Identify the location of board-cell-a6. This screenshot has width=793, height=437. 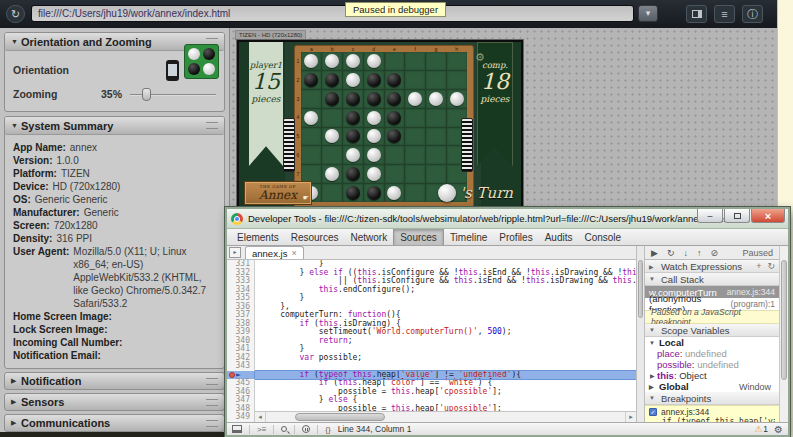
(311, 155).